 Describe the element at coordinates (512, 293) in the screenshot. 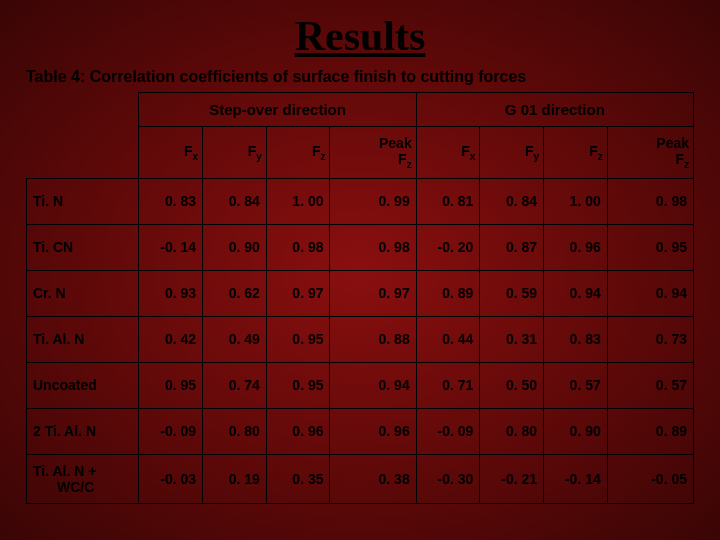

I see `cell: 0. 59` at that location.